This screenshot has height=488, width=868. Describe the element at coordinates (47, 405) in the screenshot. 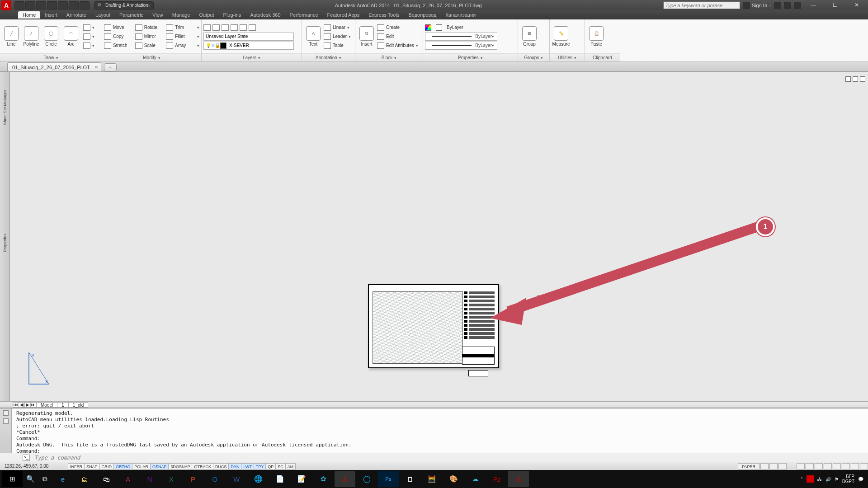

I see `layout-tab-model: Model` at that location.